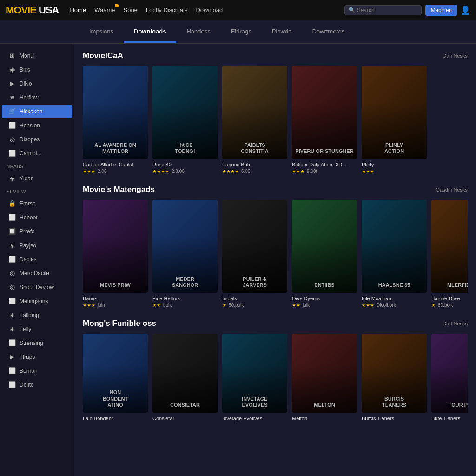 Image resolution: width=476 pixels, height=476 pixels. I want to click on tab-handess: Handess, so click(198, 32).